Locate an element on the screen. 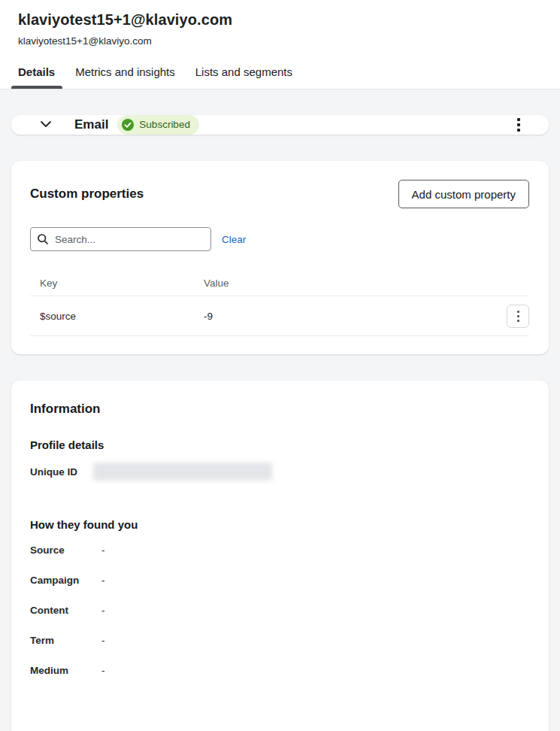 The image size is (560, 731). expand-collapse-button is located at coordinates (46, 125).